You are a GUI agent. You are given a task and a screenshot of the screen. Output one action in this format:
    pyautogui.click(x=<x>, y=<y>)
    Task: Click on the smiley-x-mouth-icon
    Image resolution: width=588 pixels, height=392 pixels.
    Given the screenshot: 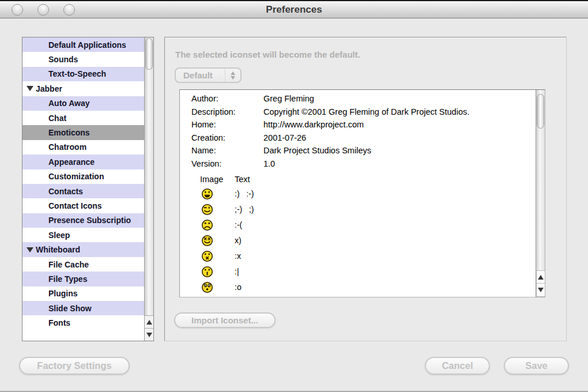 What is the action you would take?
    pyautogui.click(x=208, y=256)
    